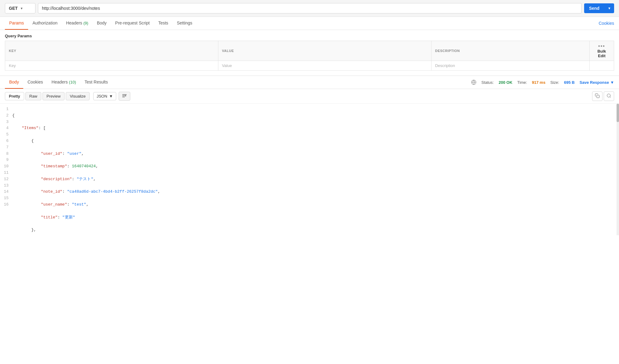  What do you see at coordinates (22, 9) in the screenshot?
I see `method-chevron-icon: ▼` at bounding box center [22, 9].